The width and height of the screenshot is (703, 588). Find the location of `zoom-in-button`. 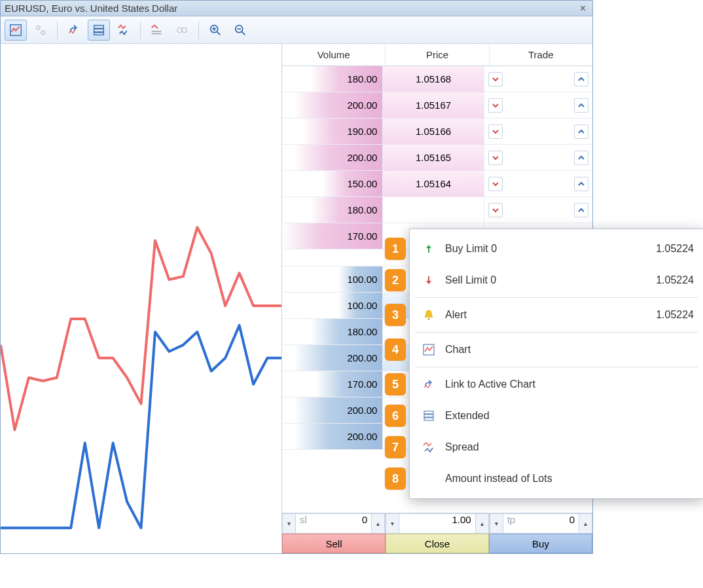

zoom-in-button is located at coordinates (215, 30).